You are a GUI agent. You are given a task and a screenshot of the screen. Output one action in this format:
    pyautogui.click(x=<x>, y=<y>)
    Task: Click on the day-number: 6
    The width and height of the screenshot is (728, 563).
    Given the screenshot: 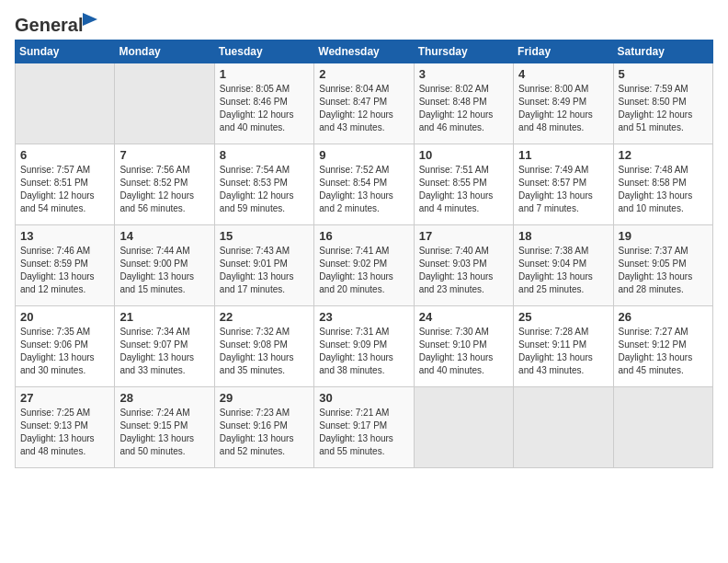 What is the action you would take?
    pyautogui.click(x=64, y=155)
    